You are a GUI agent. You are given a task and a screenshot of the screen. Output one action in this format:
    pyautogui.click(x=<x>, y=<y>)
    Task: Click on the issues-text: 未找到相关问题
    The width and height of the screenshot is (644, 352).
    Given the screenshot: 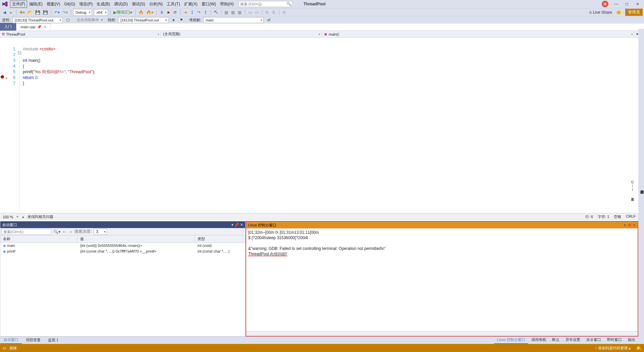 What is the action you would take?
    pyautogui.click(x=40, y=217)
    